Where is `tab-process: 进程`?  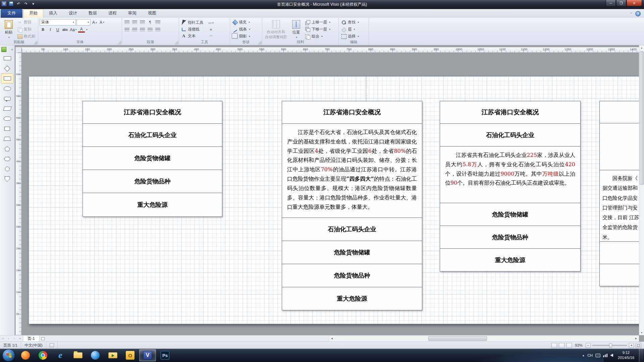 tab-process: 进程 is located at coordinates (113, 13).